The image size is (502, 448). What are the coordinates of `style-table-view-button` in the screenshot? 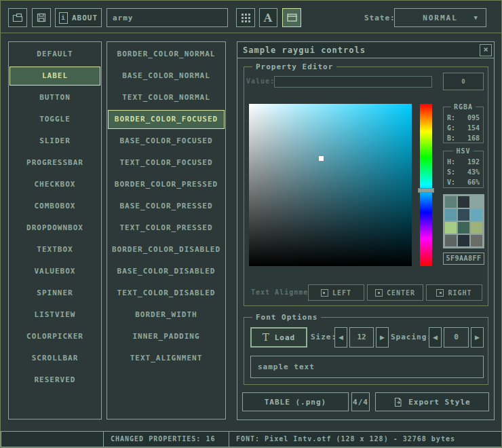 It's located at (246, 18).